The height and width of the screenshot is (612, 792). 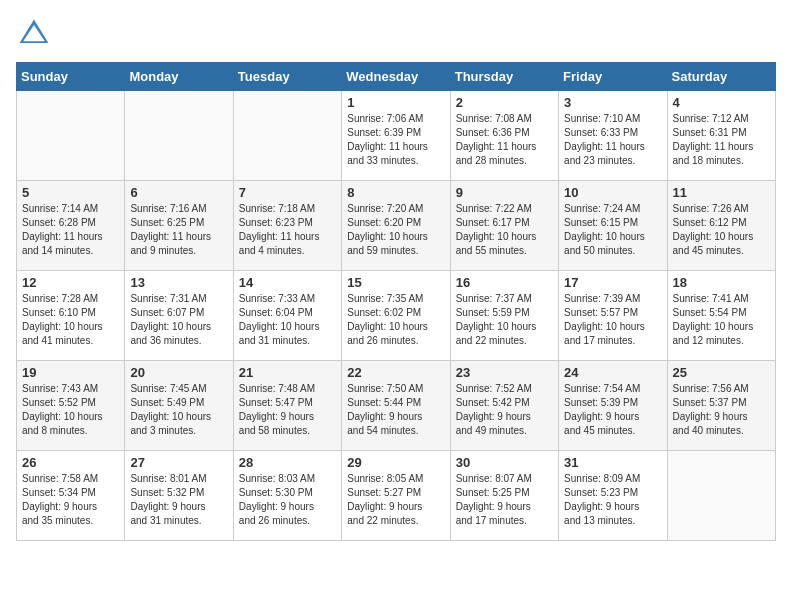 I want to click on page-header, so click(x=396, y=34).